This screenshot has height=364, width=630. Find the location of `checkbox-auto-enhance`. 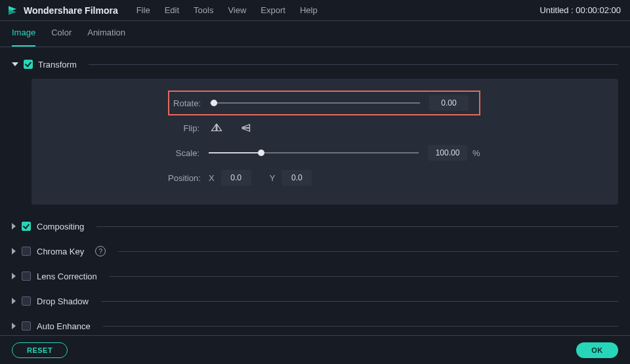

checkbox-auto-enhance is located at coordinates (26, 326).